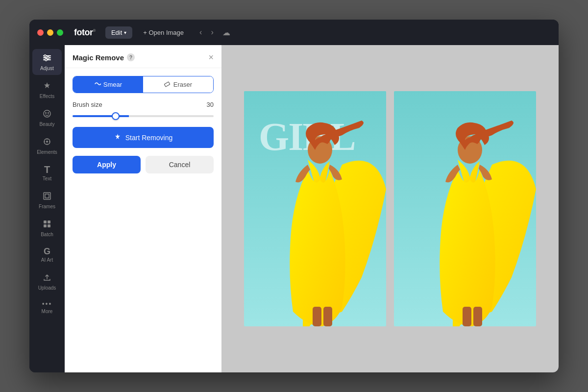  I want to click on sidebar-label-adjust: Adjust, so click(47, 69).